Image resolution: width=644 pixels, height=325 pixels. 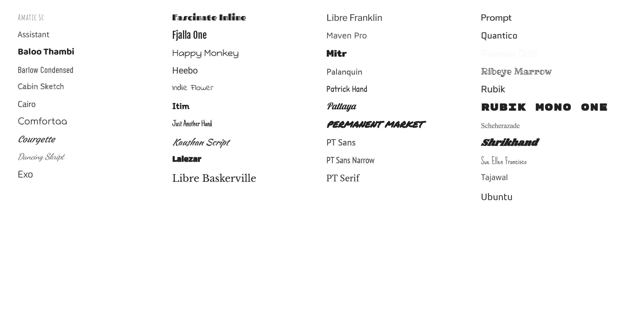 What do you see at coordinates (554, 197) in the screenshot?
I see `font-item-ubuntu: Ubuntu` at bounding box center [554, 197].